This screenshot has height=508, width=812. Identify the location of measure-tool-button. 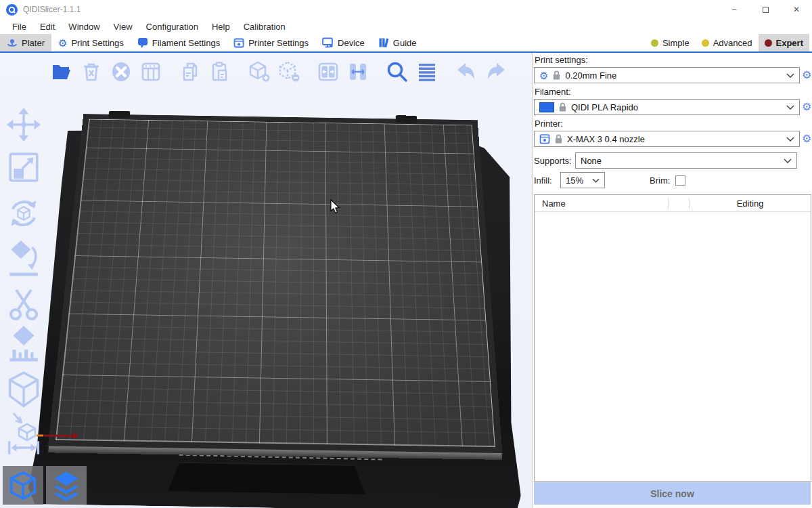
(24, 427).